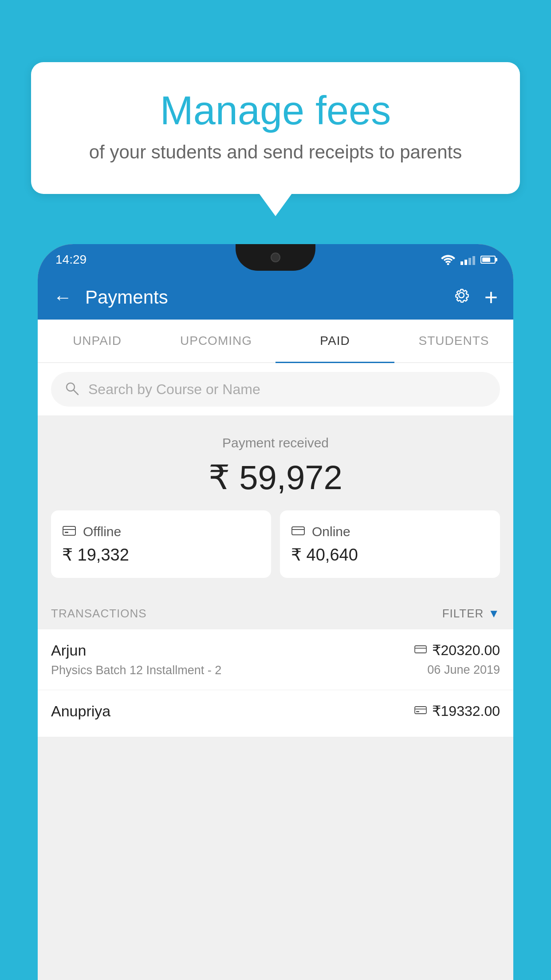 Image resolution: width=551 pixels, height=980 pixels. Describe the element at coordinates (216, 341) in the screenshot. I see `tab-upcoming: UPCOMING` at that location.